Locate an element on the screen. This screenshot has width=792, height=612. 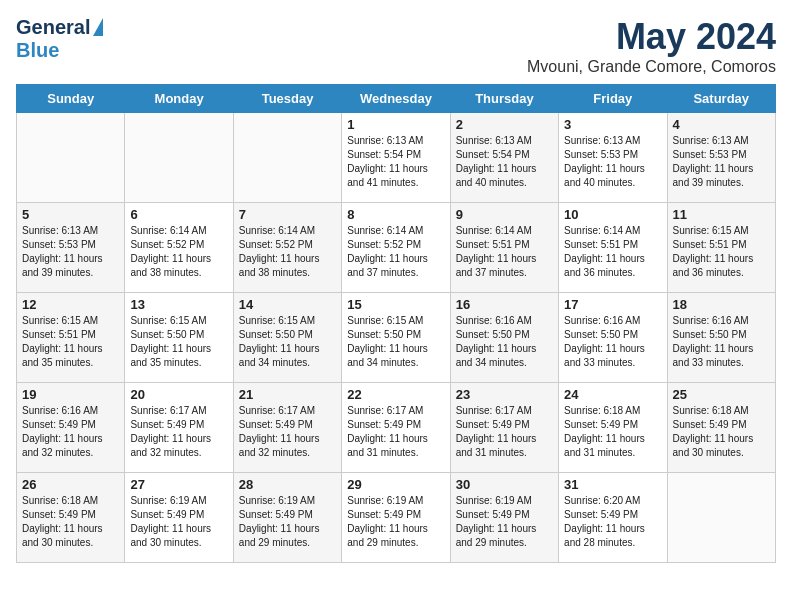
calendar-cell: 28Sunrise: 6:19 AM Sunset: 5:49 PM Dayli… is located at coordinates (287, 518).